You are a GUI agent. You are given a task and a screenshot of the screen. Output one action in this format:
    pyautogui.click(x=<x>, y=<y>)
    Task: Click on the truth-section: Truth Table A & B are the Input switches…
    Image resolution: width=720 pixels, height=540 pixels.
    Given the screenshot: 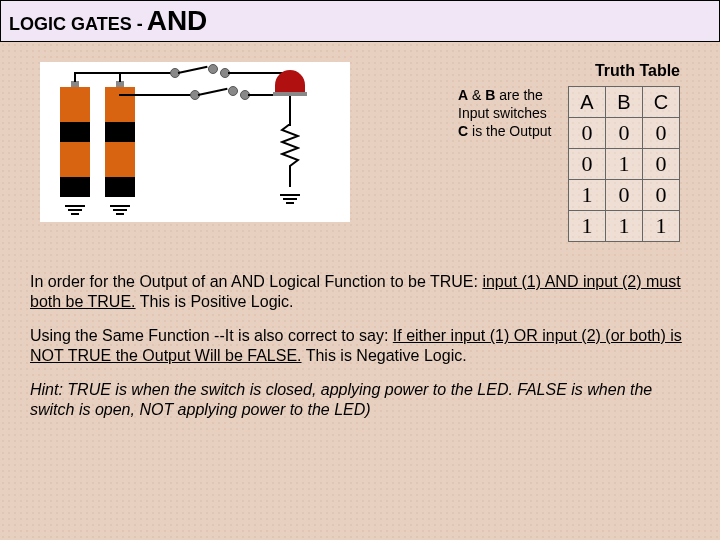 What is the action you would take?
    pyautogui.click(x=569, y=152)
    